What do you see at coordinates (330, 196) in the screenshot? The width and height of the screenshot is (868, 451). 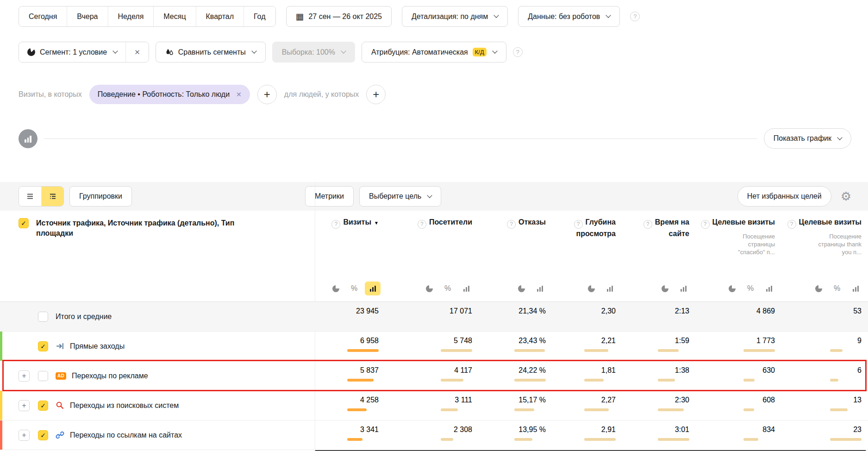 I see `metrics-button: Метрики` at bounding box center [330, 196].